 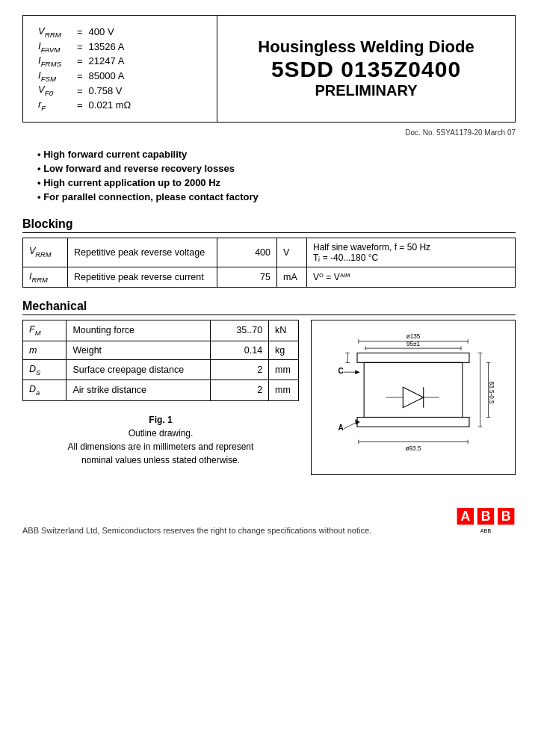 I want to click on blocking-row: IRRM Repetitive peak reverse current 75 …, so click(x=269, y=277).